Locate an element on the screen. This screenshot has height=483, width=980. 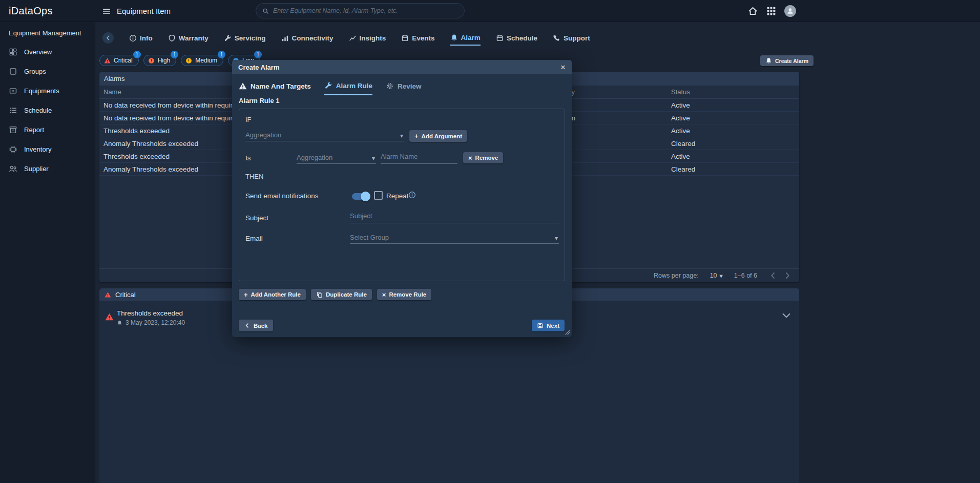
equipment-search is located at coordinates (360, 11).